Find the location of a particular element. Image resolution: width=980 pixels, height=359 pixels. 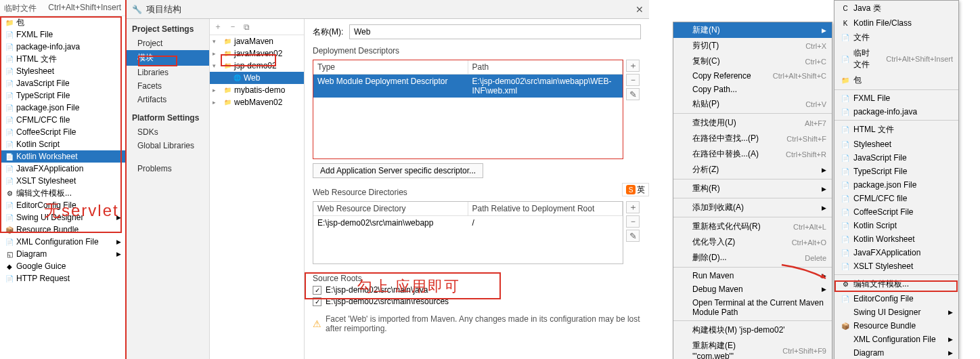

file-template-item: 📄CFML/CFC file is located at coordinates (62, 120).